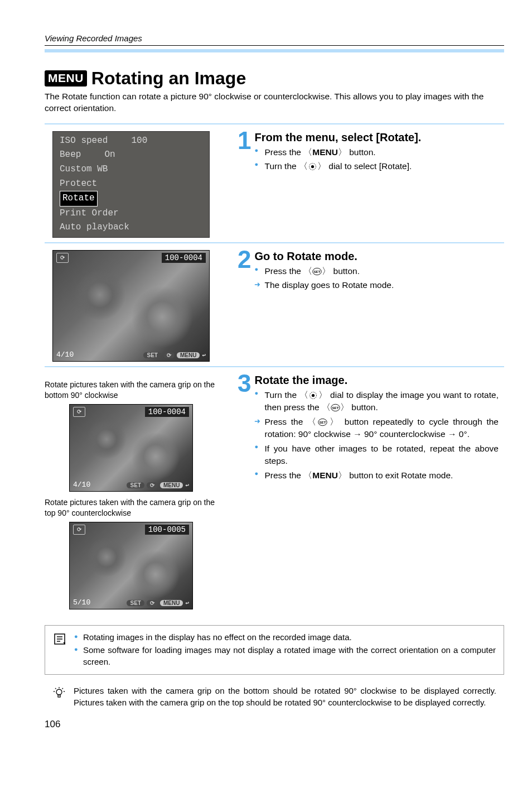  Describe the element at coordinates (81, 603) in the screenshot. I see `image-counter: 5/10` at that location.